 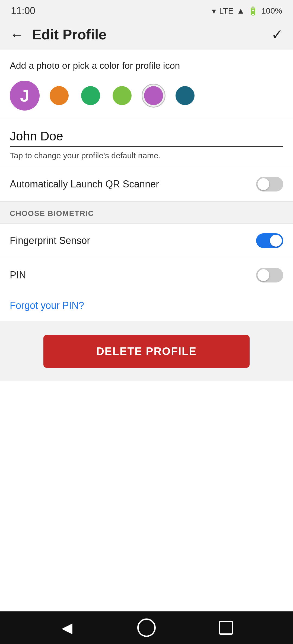 What do you see at coordinates (146, 34) in the screenshot?
I see `app-bar: ← Edit Profile ✓` at bounding box center [146, 34].